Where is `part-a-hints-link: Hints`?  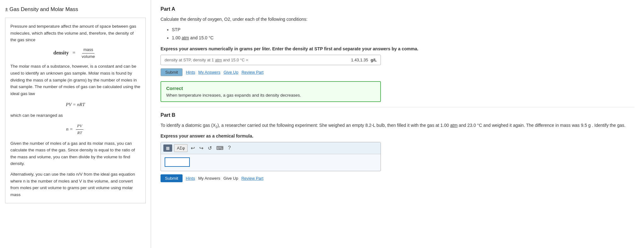
part-a-hints-link: Hints is located at coordinates (190, 72).